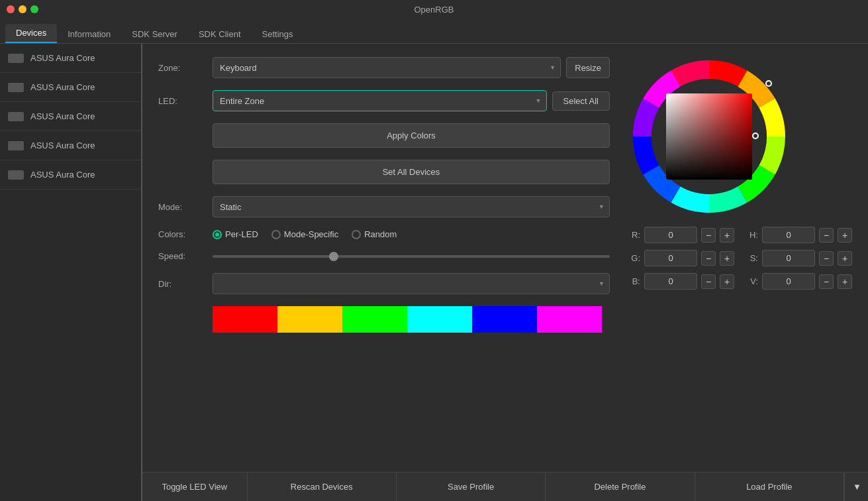 The image size is (868, 501). I want to click on h-row: H: − +, so click(800, 235).